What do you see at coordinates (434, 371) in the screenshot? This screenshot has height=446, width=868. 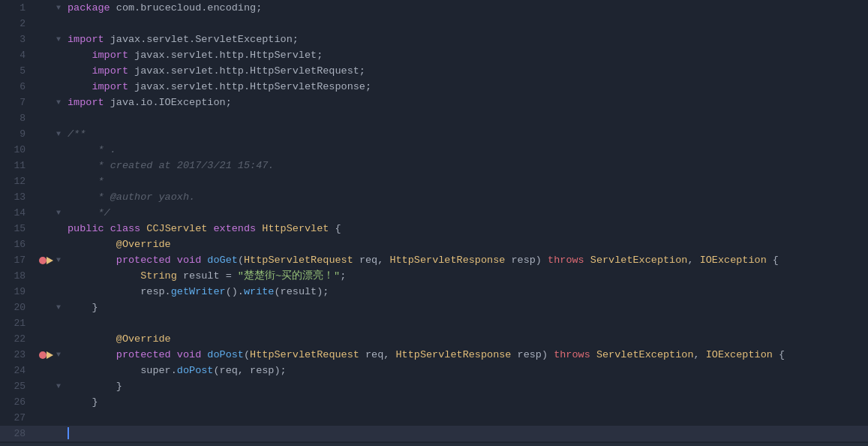 I see `code-line: 24 super.doPost(req, resp);` at bounding box center [434, 371].